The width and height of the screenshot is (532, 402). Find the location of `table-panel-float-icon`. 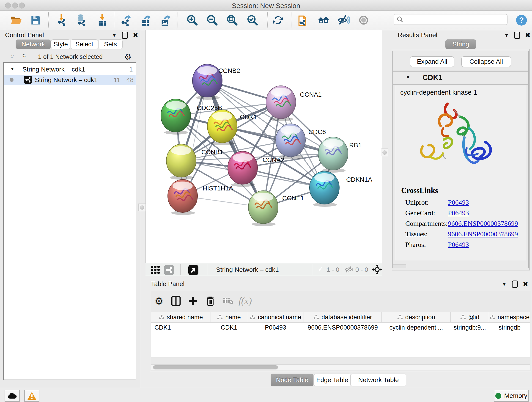

table-panel-float-icon is located at coordinates (515, 284).